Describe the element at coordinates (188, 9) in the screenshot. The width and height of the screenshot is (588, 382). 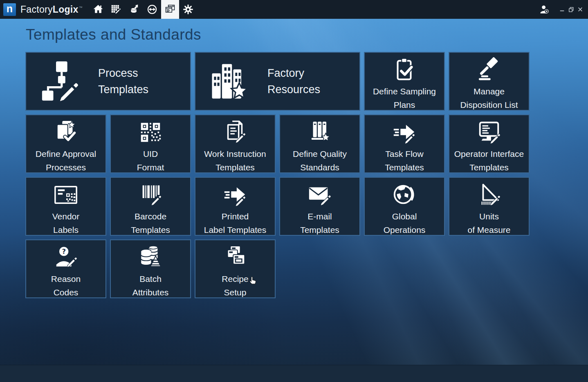
I see `settings-gear-icon` at that location.